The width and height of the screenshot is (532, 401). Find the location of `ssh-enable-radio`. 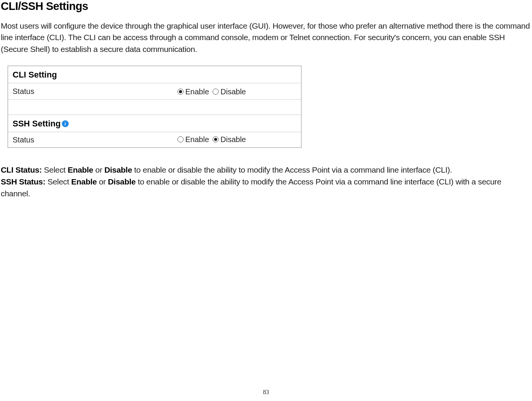

ssh-enable-radio is located at coordinates (181, 139).